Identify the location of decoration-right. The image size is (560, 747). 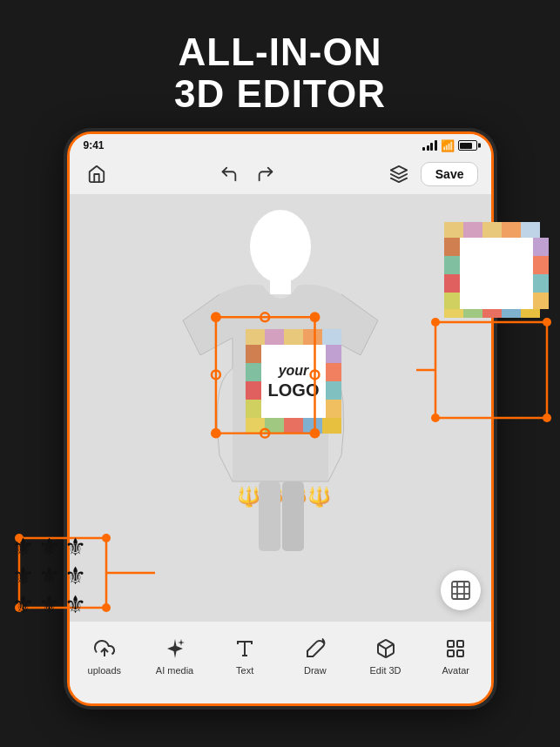
(496, 270).